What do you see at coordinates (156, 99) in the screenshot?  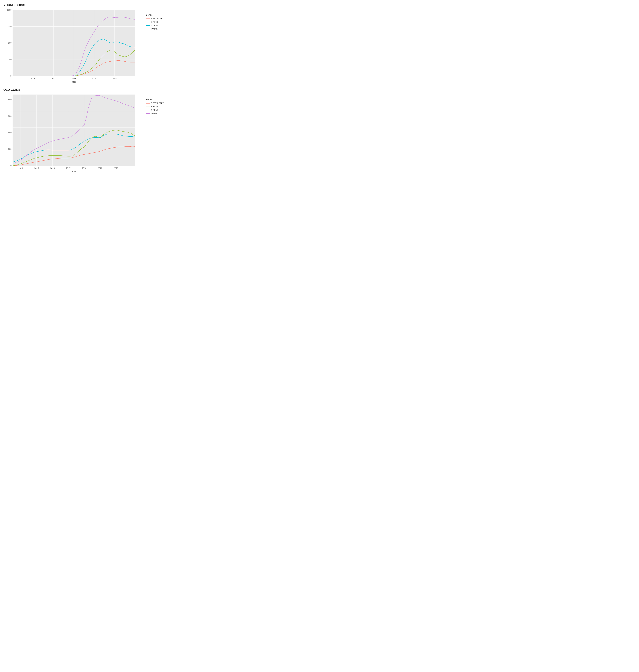 I see `legend-title-2: Series` at bounding box center [156, 99].